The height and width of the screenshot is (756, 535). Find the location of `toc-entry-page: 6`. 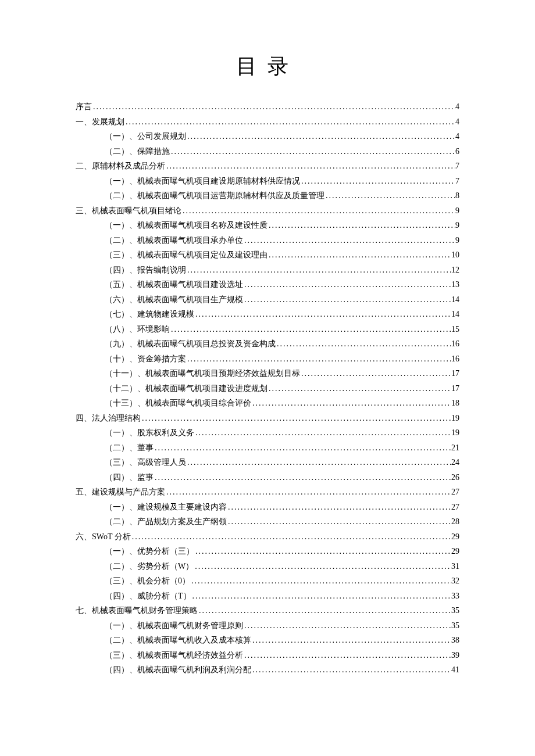

toc-entry-page: 6 is located at coordinates (457, 152).